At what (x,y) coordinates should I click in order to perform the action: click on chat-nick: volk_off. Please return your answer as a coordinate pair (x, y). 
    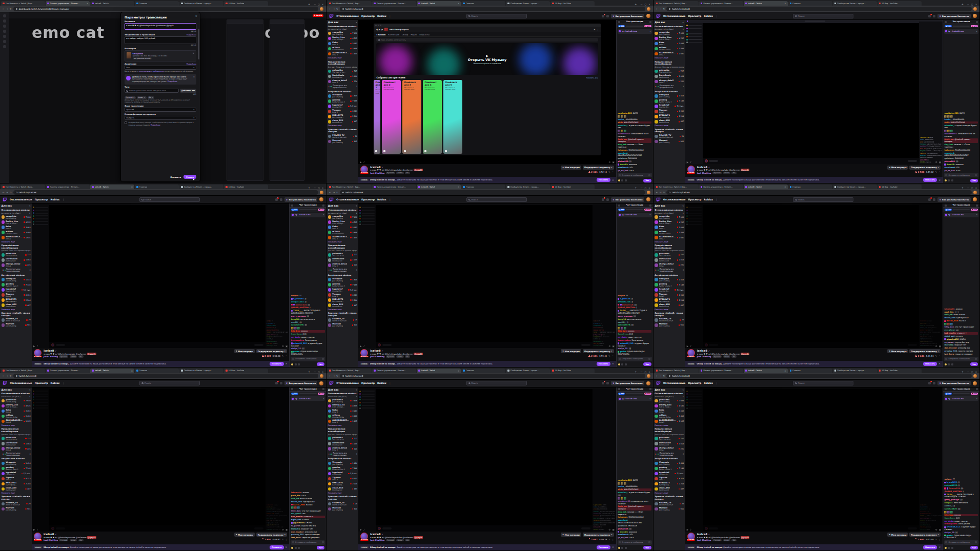
    Looking at the image, I should click on (295, 499).